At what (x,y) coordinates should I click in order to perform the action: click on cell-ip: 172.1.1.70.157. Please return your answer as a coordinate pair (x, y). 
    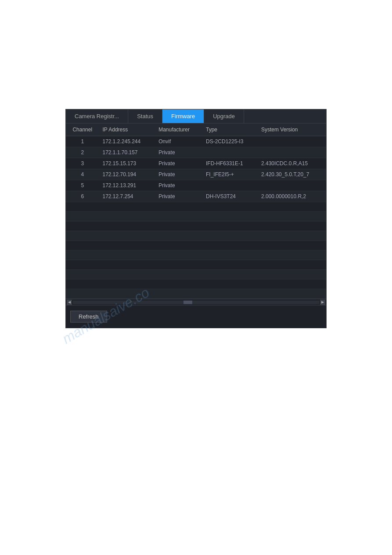
    Looking at the image, I should click on (127, 153).